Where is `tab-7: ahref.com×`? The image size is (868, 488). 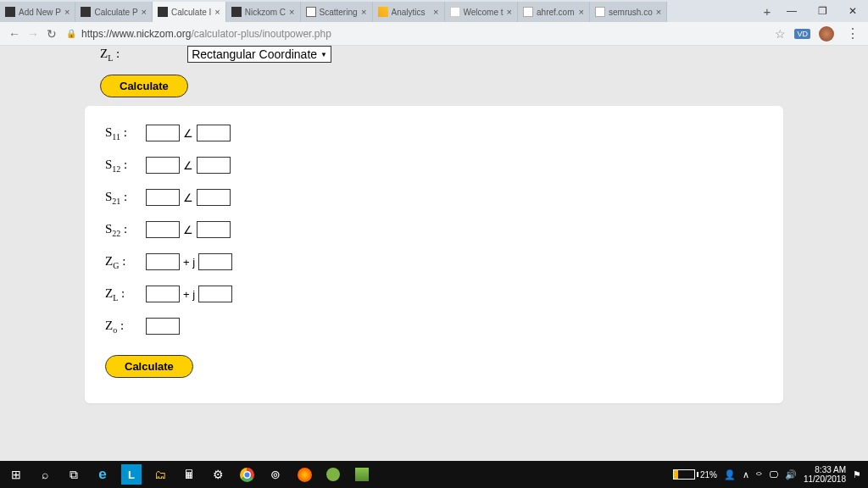 tab-7: ahref.com× is located at coordinates (554, 12).